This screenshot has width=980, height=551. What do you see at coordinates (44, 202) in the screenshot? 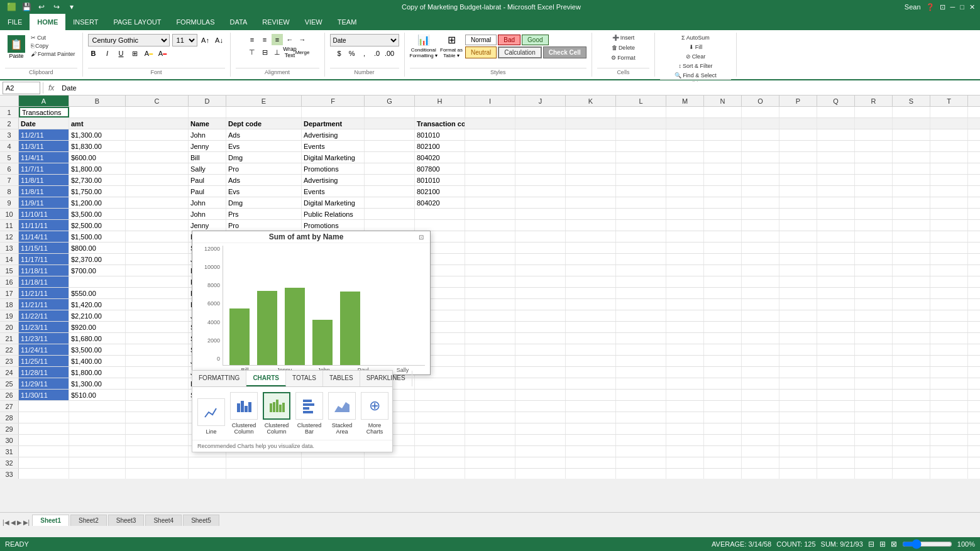
I see `cell: 11/9/11` at bounding box center [44, 202].